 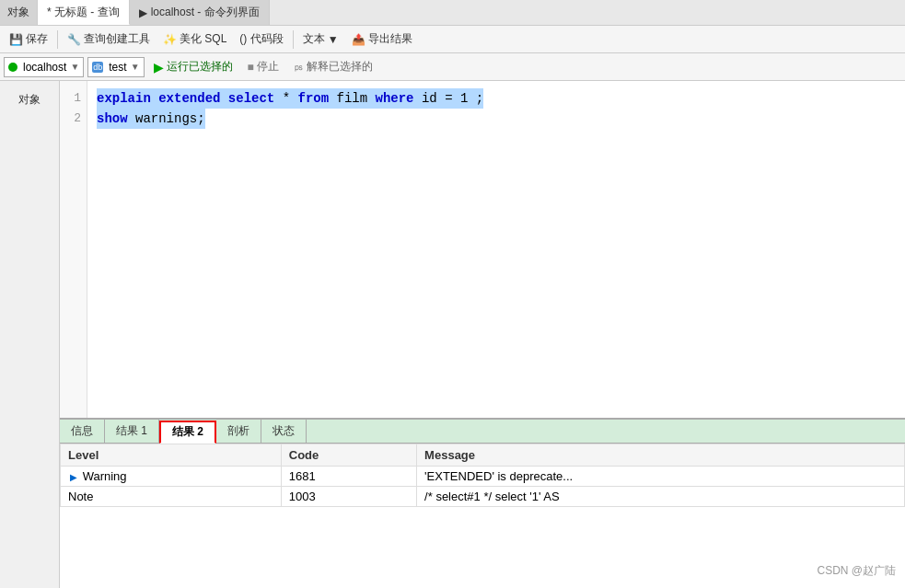 I want to click on row1-code: 1681, so click(x=348, y=477).